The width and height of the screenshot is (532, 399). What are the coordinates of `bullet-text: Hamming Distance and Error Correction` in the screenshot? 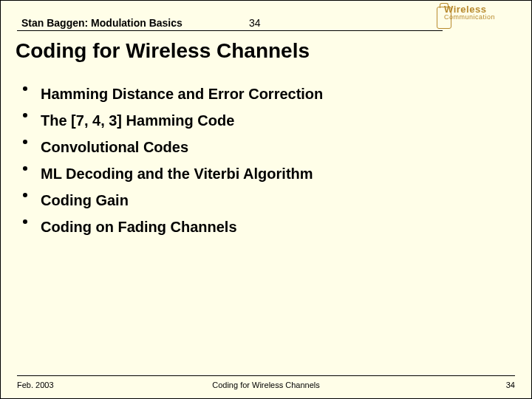 It's located at (182, 94).